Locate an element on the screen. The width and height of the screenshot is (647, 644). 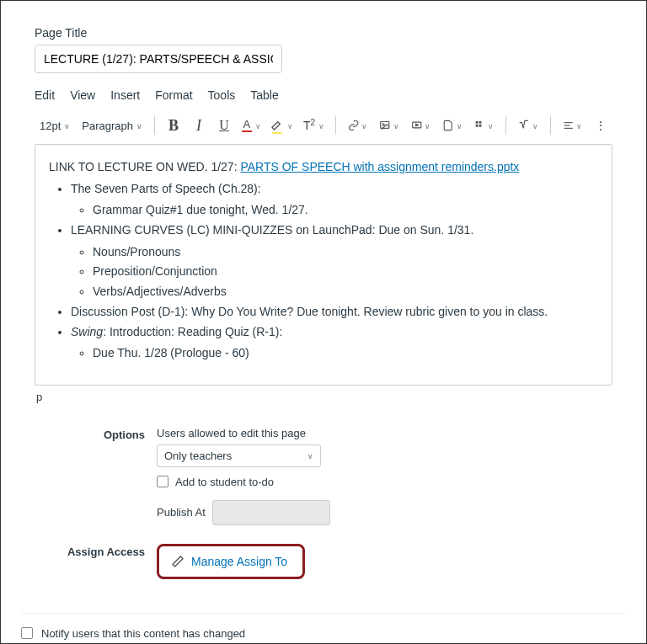
bold-button: B is located at coordinates (174, 125).